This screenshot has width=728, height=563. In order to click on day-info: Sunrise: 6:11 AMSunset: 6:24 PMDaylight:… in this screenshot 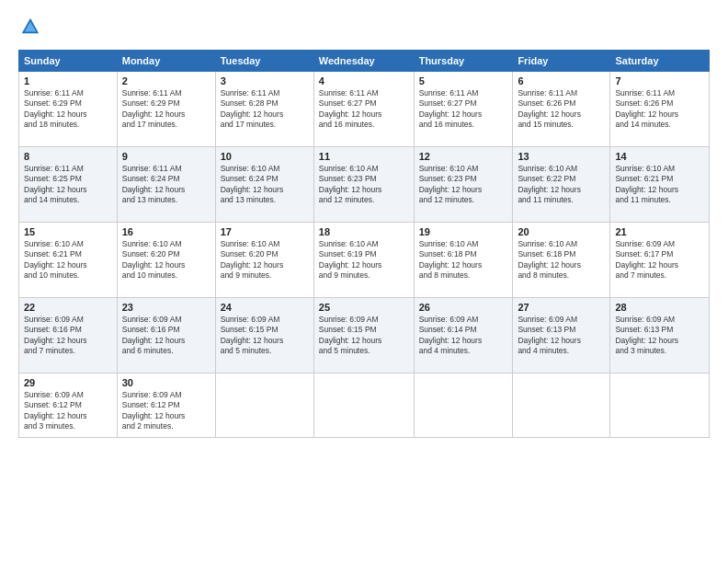, I will do `click(166, 185)`.